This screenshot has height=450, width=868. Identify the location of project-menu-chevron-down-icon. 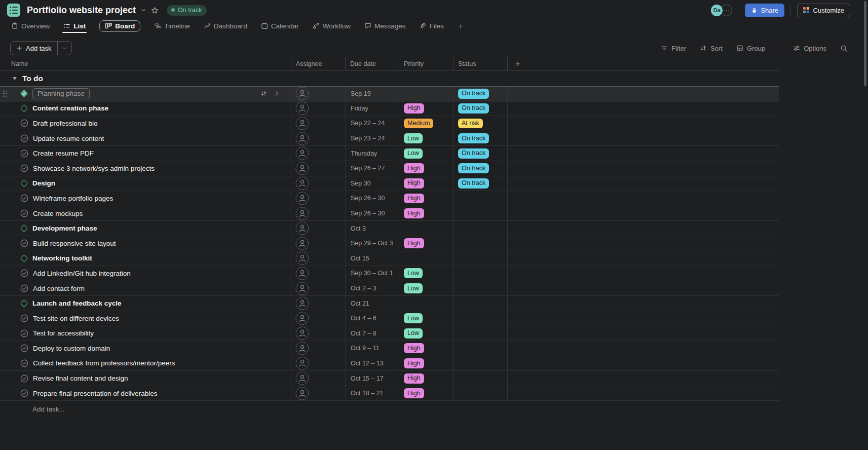
(143, 10).